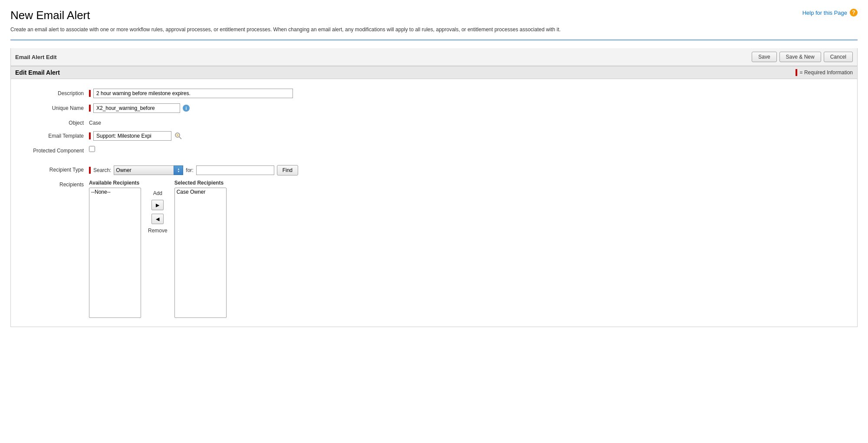 The width and height of the screenshot is (868, 443). Describe the element at coordinates (178, 136) in the screenshot. I see `email-template-lookup-icon` at that location.